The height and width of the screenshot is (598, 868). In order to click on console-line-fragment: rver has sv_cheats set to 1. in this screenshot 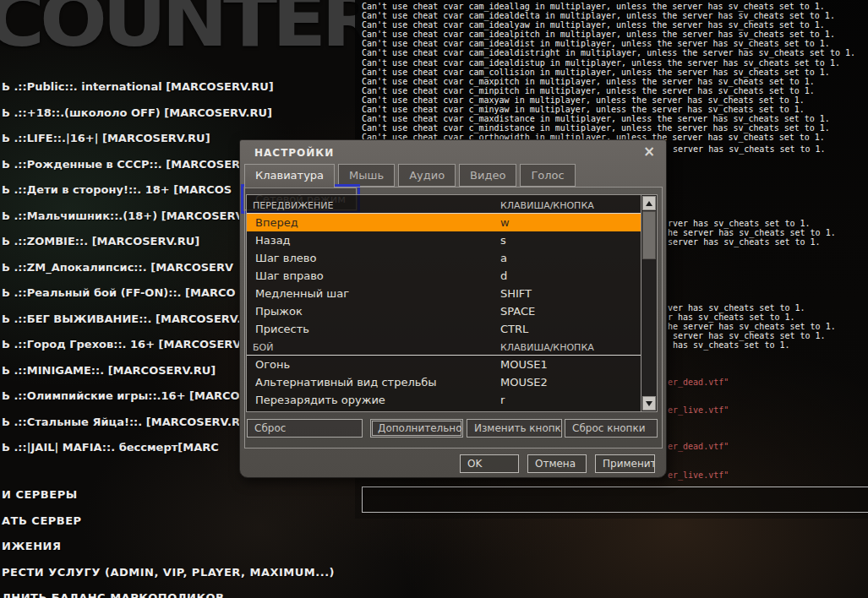, I will do `click(739, 223)`.